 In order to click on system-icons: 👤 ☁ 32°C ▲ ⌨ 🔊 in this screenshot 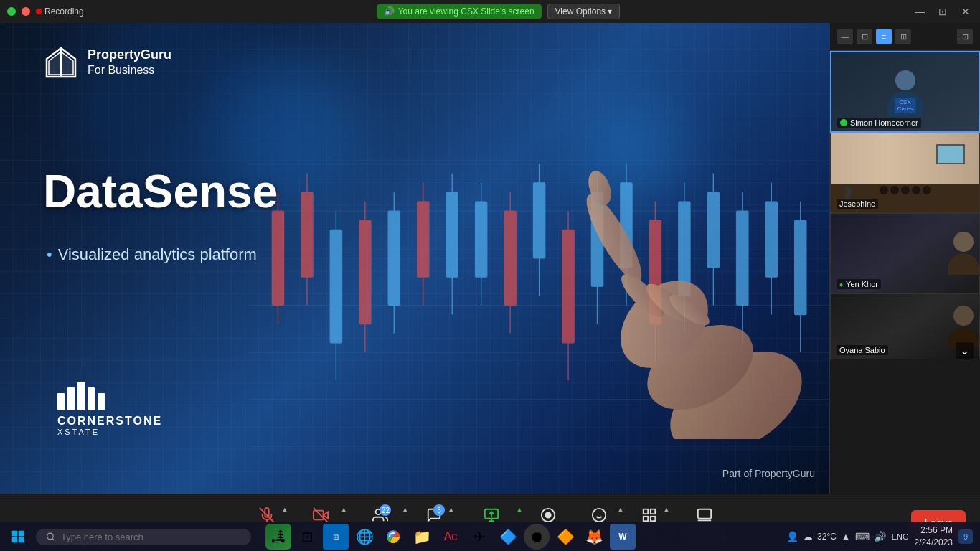, I will do `click(837, 537)`.